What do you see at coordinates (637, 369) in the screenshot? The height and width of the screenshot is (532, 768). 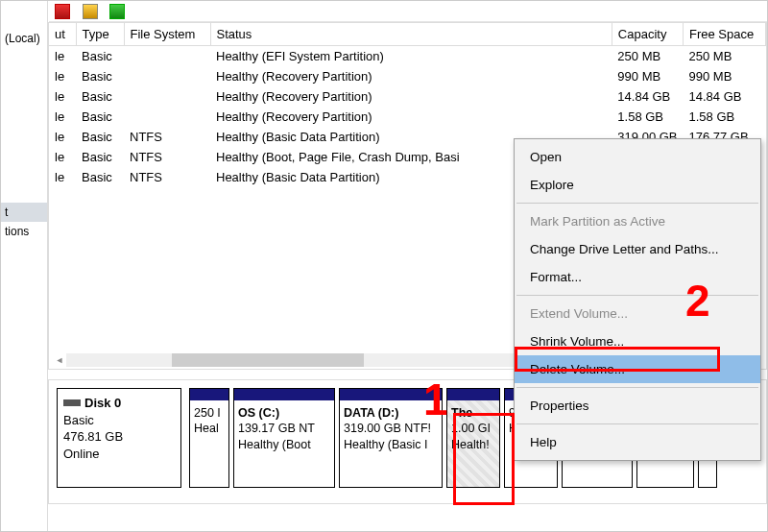 I see `menu-delete-volume: Delete Volume...` at bounding box center [637, 369].